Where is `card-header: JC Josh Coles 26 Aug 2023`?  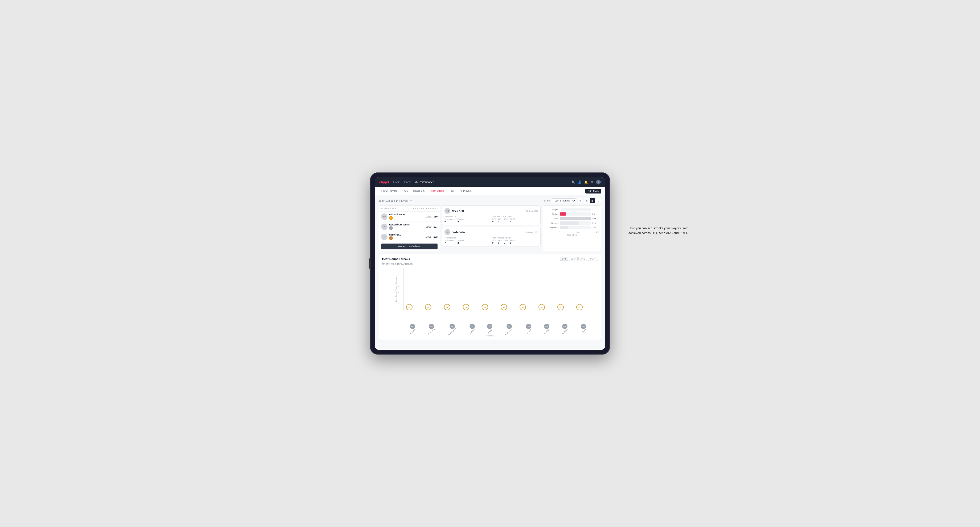
card-header: JC Josh Coles 26 Aug 2023 is located at coordinates (492, 232).